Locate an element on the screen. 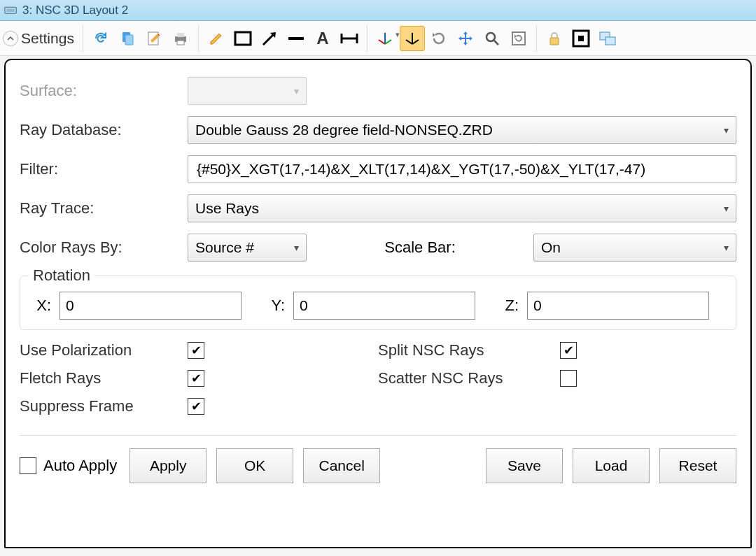 The image size is (756, 556). pencil-icon is located at coordinates (216, 38).